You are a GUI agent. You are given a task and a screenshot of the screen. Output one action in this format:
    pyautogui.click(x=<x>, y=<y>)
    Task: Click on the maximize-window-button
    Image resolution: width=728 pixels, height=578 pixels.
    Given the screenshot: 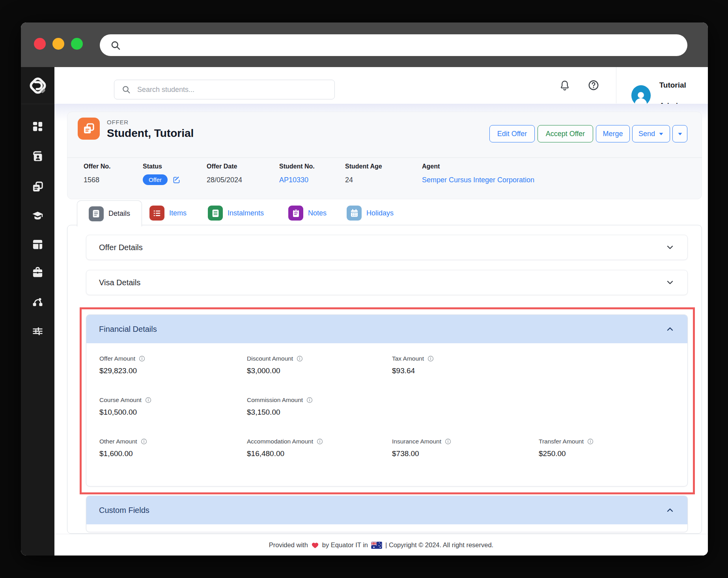 What is the action you would take?
    pyautogui.click(x=77, y=44)
    